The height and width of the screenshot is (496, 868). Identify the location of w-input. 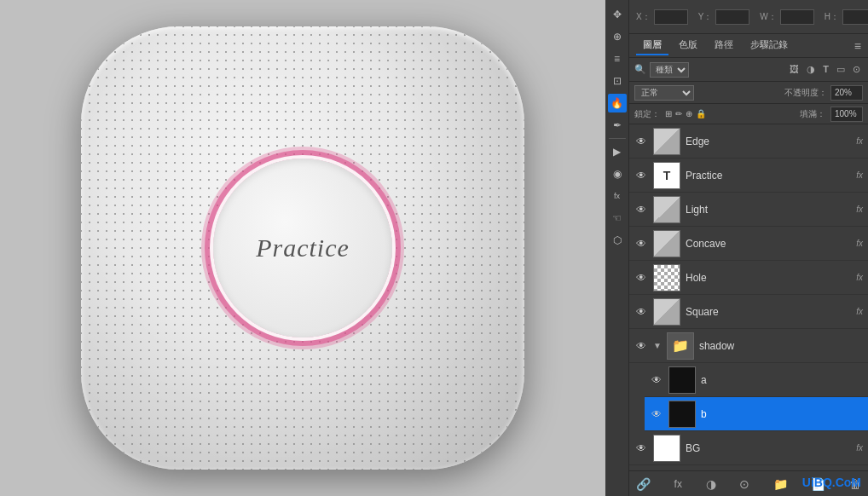
(797, 17).